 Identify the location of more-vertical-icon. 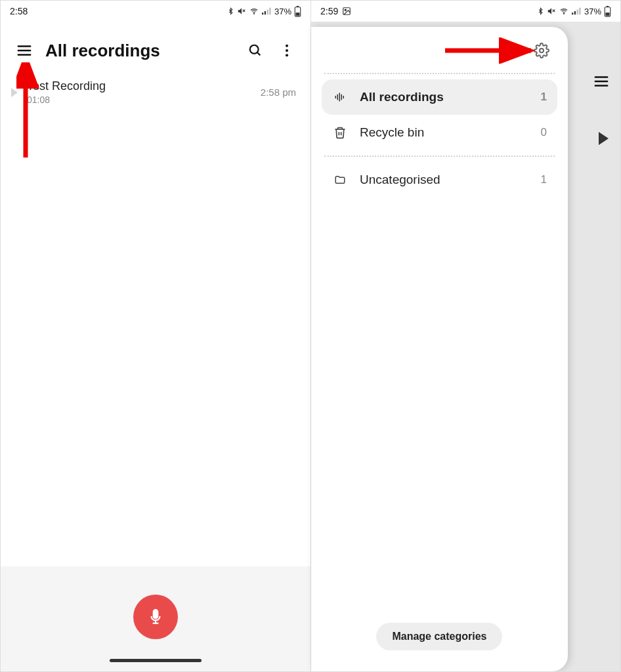
(287, 51).